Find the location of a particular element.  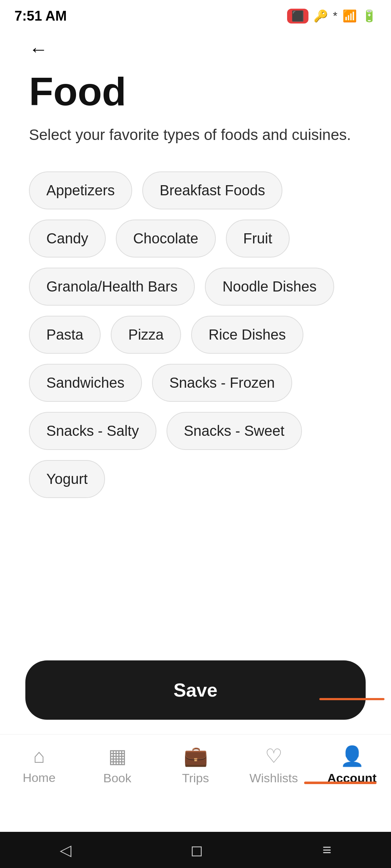

recording-icon: ⬛ is located at coordinates (298, 16).